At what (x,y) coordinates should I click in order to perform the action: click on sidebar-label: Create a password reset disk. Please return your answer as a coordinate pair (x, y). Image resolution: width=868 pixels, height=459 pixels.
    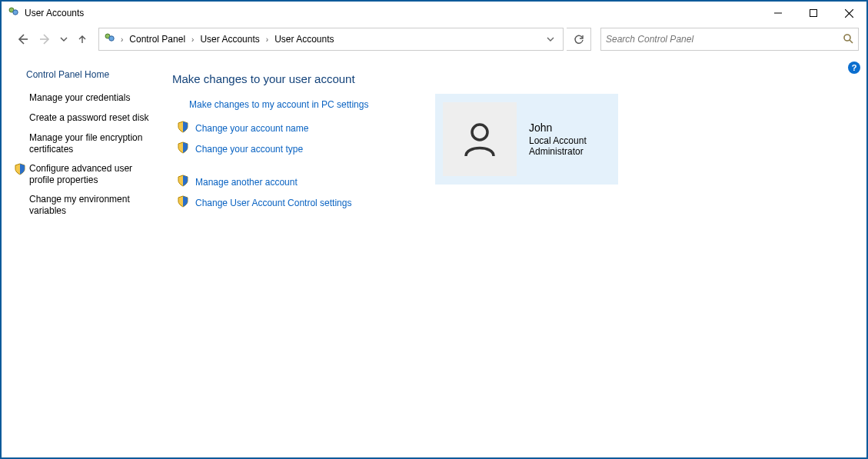
    Looking at the image, I should click on (89, 118).